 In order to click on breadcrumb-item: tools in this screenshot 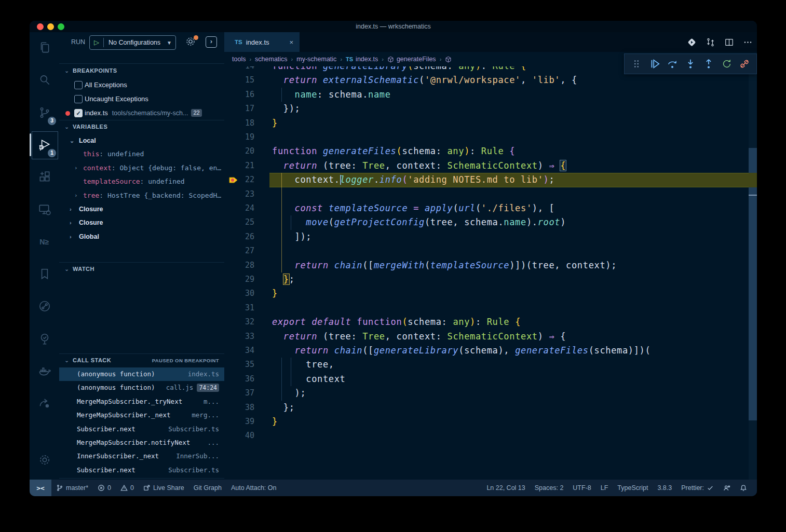, I will do `click(239, 59)`.